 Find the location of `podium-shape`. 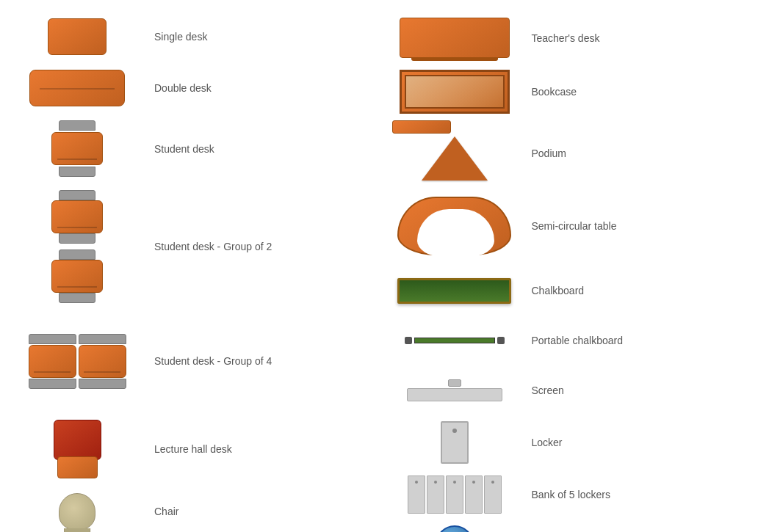

podium-shape is located at coordinates (455, 158).